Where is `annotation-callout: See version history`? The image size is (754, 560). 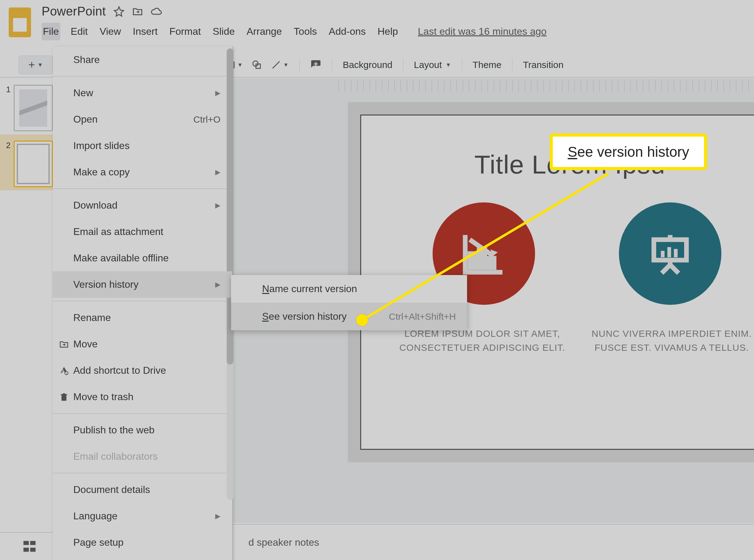
annotation-callout: See version history is located at coordinates (629, 152).